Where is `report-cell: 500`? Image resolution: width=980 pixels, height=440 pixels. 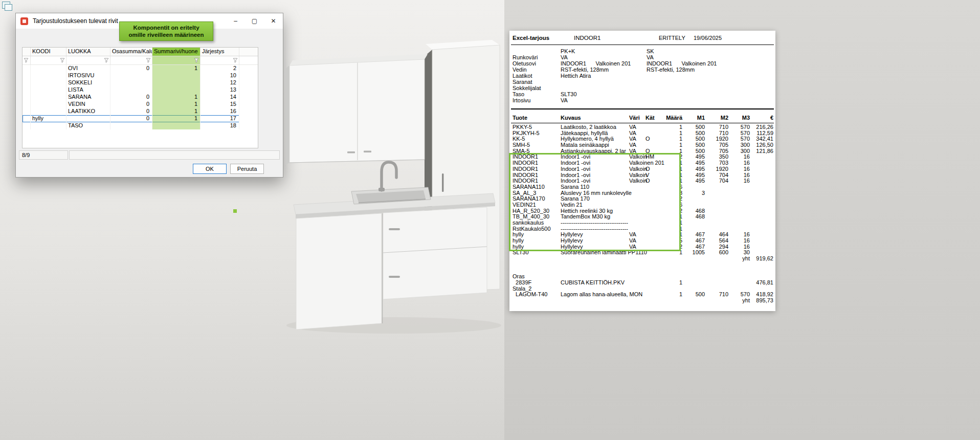 report-cell: 500 is located at coordinates (695, 127).